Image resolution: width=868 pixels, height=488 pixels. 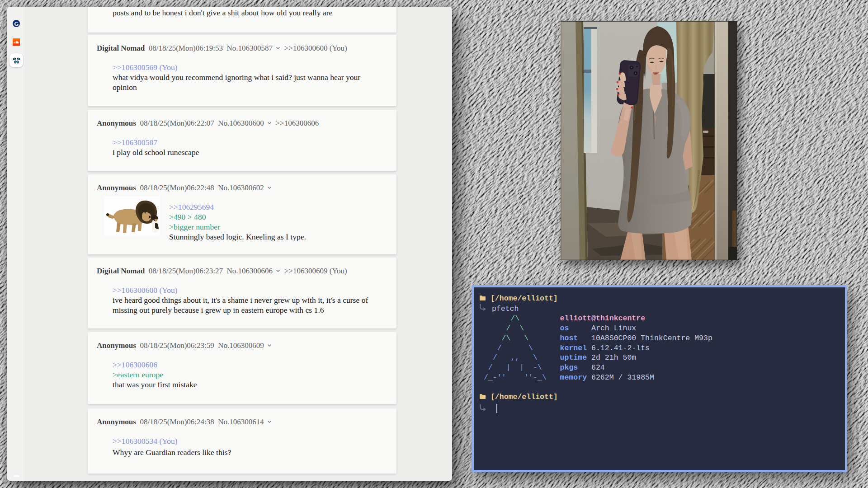 What do you see at coordinates (16, 23) in the screenshot?
I see `svg-text: G` at bounding box center [16, 23].